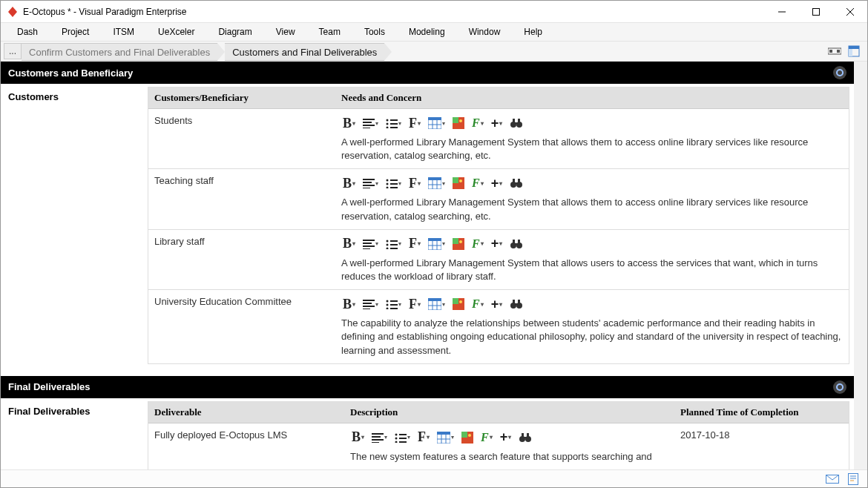 The image size is (868, 488). What do you see at coordinates (499, 326) in the screenshot?
I see `table-row: University Education Committee B▾ ▾ ▾ F▾…` at bounding box center [499, 326].